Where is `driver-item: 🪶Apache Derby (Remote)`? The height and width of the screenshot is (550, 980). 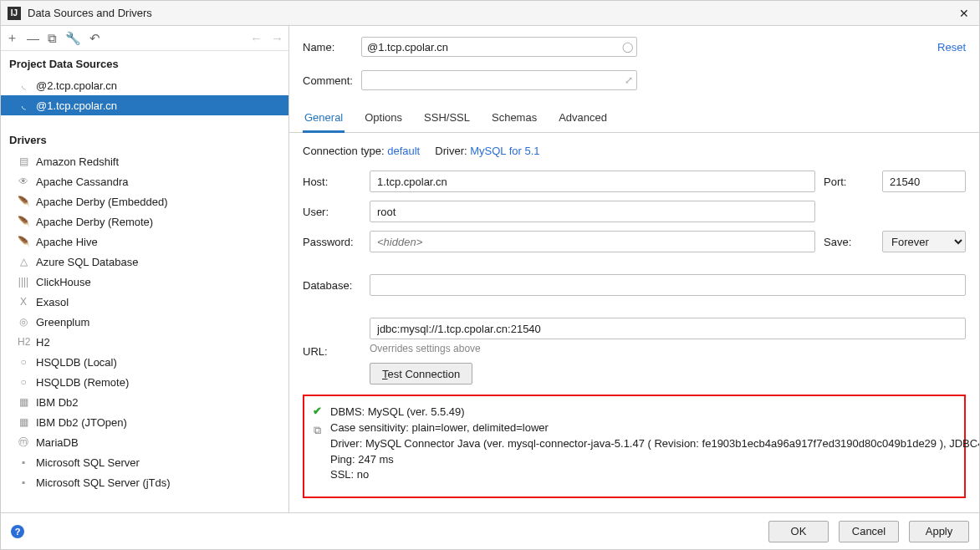 driver-item: 🪶Apache Derby (Remote) is located at coordinates (145, 222).